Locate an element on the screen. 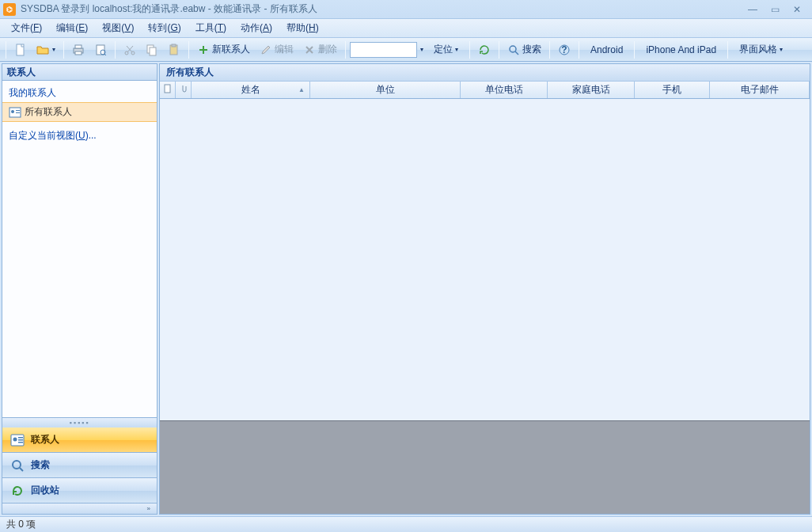  search-label: 搜索 is located at coordinates (532, 49).